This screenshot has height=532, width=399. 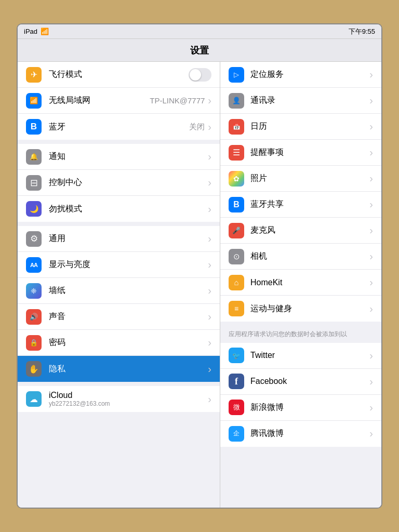 I want to click on bt-share-label: 蓝牙共享, so click(x=310, y=205).